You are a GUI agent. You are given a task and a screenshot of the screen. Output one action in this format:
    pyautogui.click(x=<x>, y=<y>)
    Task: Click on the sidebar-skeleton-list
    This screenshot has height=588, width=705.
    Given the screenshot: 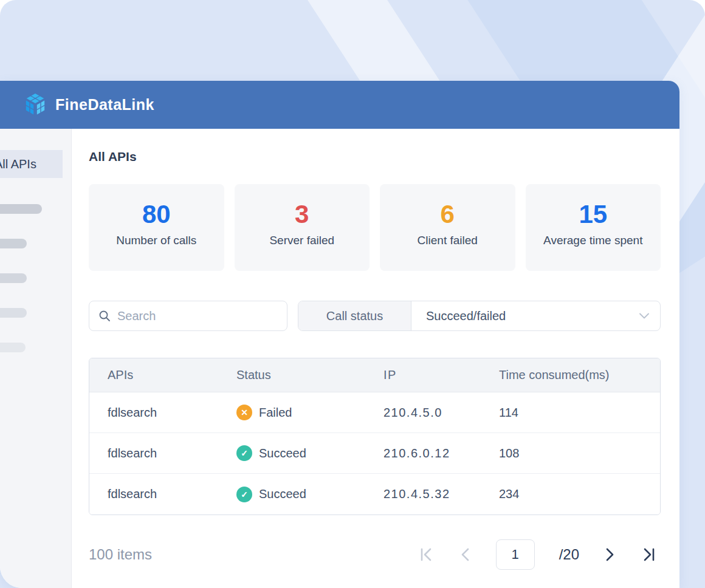 What is the action you would take?
    pyautogui.click(x=35, y=278)
    